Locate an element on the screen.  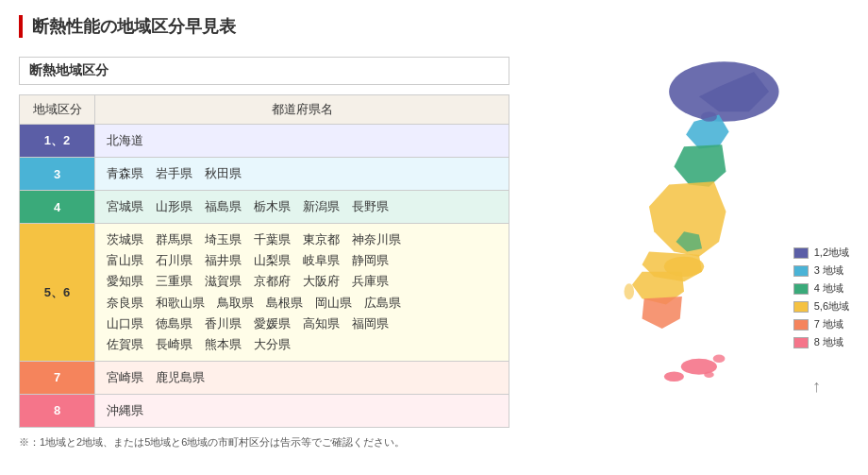
col-header-region: 地域区分 is located at coordinates (58, 110).